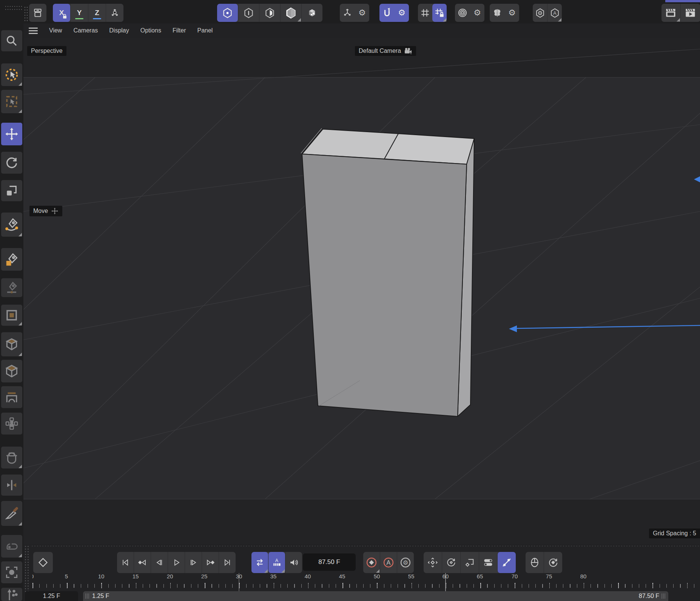 Image resolution: width=700 pixels, height=601 pixels. What do you see at coordinates (12, 191) in the screenshot?
I see `scale-tool` at bounding box center [12, 191].